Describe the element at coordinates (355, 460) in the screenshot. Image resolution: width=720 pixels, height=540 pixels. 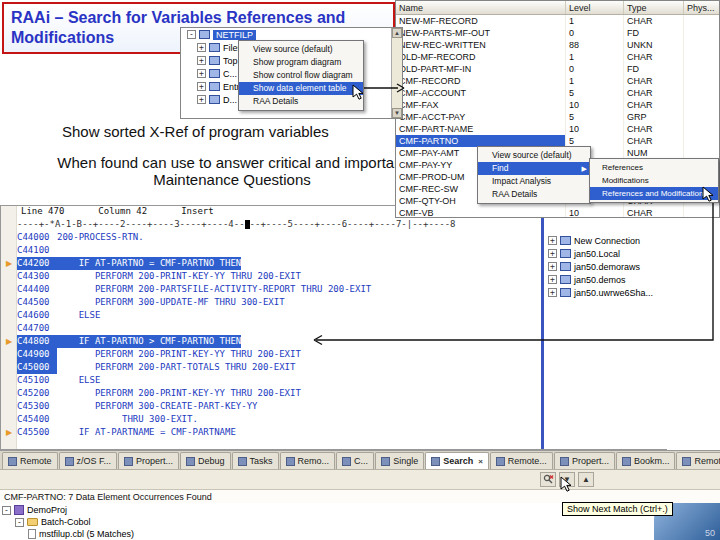
I see `view-tab: C...` at that location.